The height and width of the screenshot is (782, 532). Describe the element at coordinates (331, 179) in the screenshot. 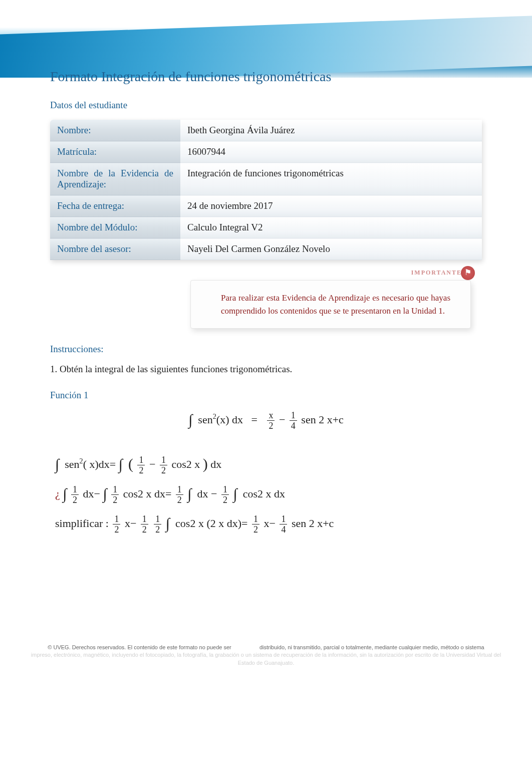

I see `row-value: Integración de funciones trigonométricas` at that location.